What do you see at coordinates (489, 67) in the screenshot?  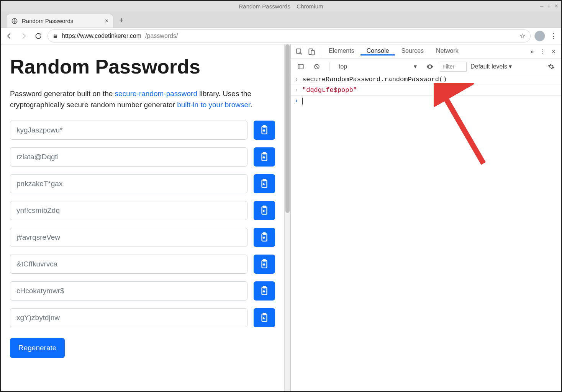 I see `console-levels-label: Default levels` at bounding box center [489, 67].